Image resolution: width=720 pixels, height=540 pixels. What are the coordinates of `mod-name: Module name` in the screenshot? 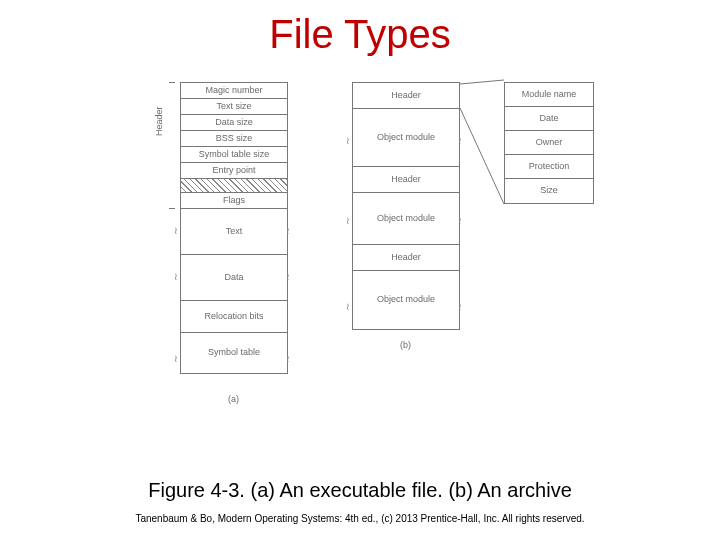 It's located at (549, 95).